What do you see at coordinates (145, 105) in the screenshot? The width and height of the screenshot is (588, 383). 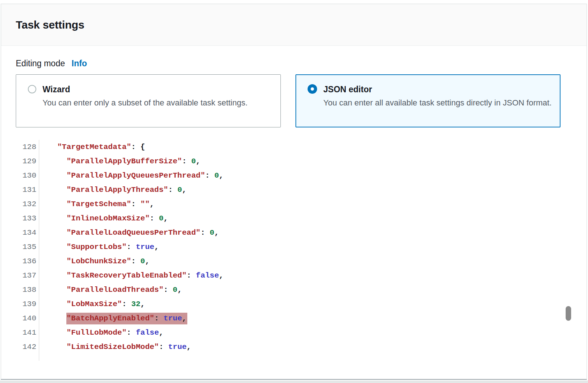 I see `tile-text: Wizard You can enter only a subset of th…` at bounding box center [145, 105].